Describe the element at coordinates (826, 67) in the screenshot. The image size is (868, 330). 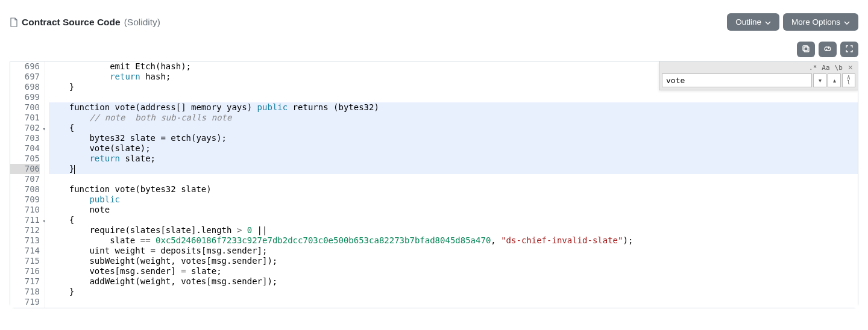
I see `search-case-toggle: Aa` at that location.